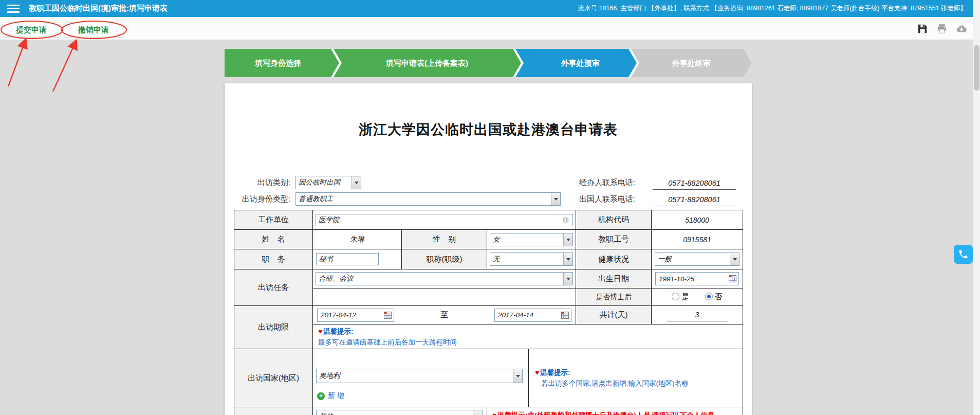 The height and width of the screenshot is (415, 980). I want to click on org-code-value: 518000, so click(697, 220).